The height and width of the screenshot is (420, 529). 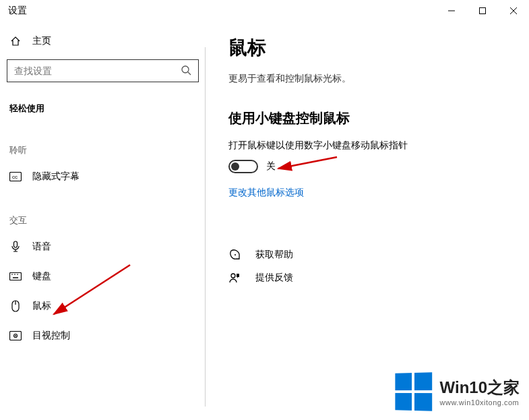 What do you see at coordinates (18, 11) in the screenshot?
I see `window-title: 设置` at bounding box center [18, 11].